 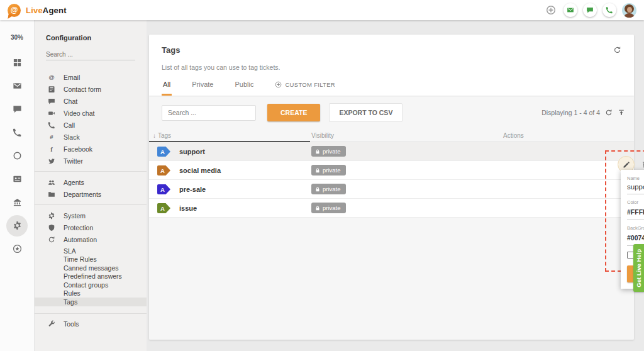 What do you see at coordinates (17, 38) in the screenshot?
I see `usage-percent: 30%` at bounding box center [17, 38].